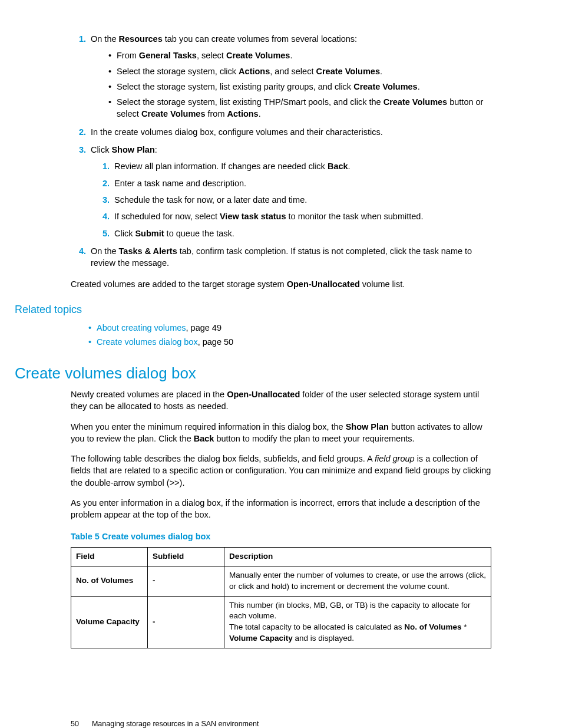  I want to click on substep-4: If scheduled for now, select View task s…, so click(302, 216).